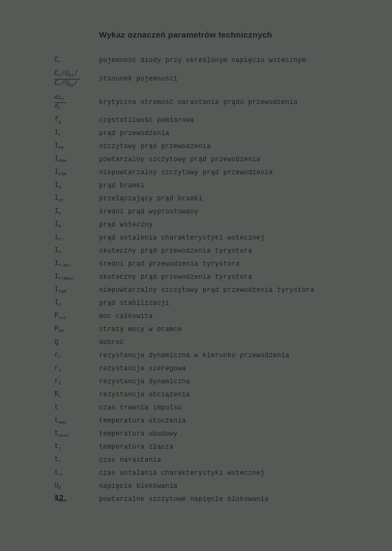  I want to click on parameter-symbol: Cr/UR1/Cr/UR2/, so click(77, 79).